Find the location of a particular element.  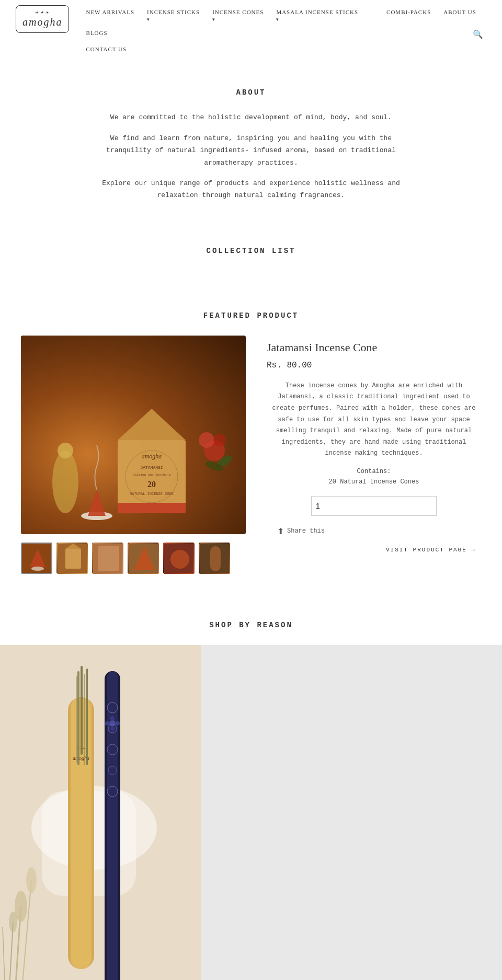

product-main-image: amogha JATAMANSI Calming and Soothing 20… is located at coordinates (133, 435).